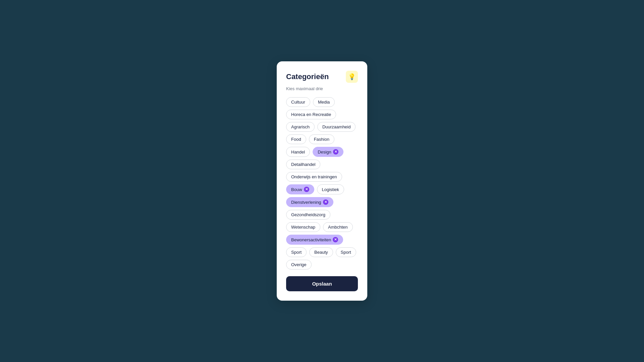 The image size is (644, 362). I want to click on tag-onderwijs: Onderwijs en trainingen, so click(314, 177).